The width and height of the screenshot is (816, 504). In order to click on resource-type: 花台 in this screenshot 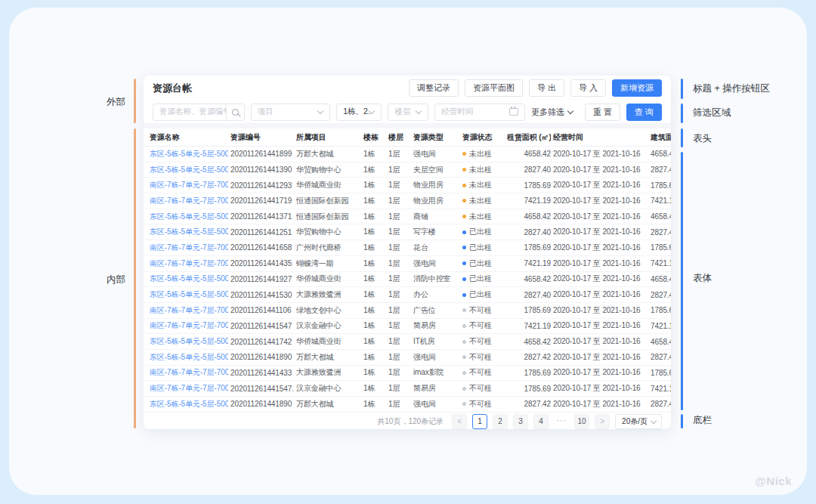, I will do `click(437, 248)`.